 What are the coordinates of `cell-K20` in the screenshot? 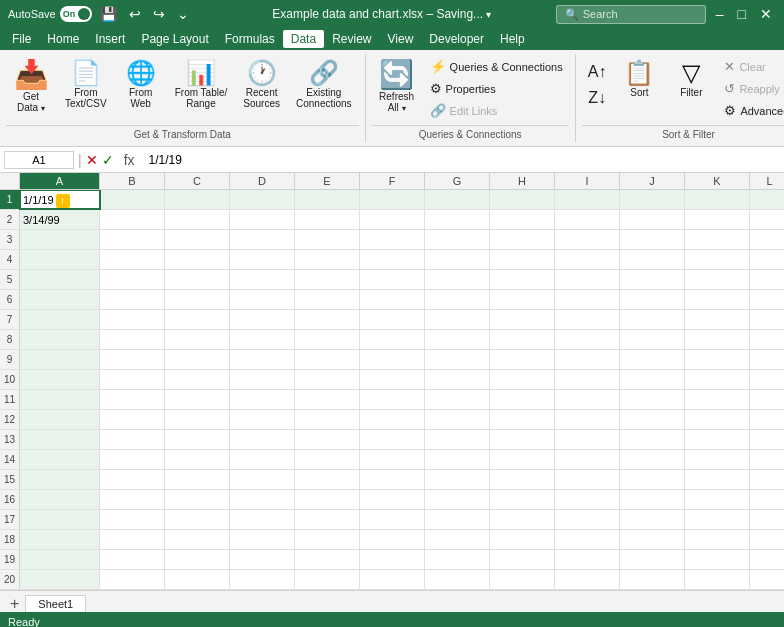 It's located at (718, 580).